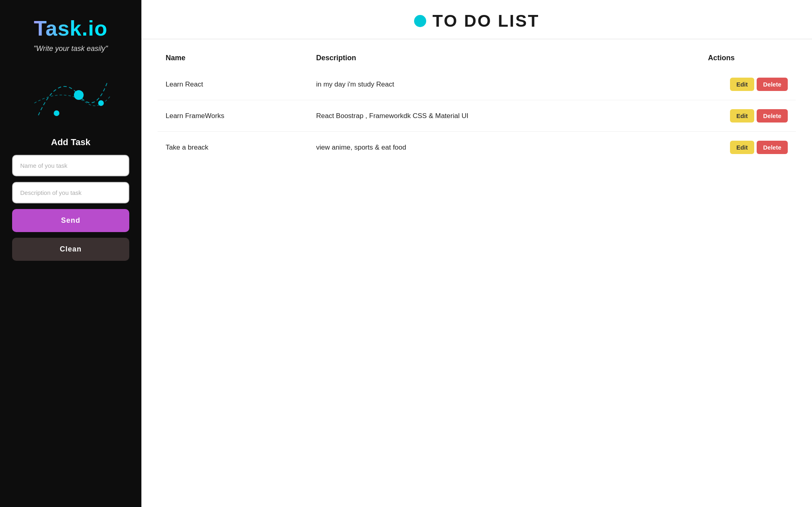 This screenshot has height=507, width=812. What do you see at coordinates (486, 21) in the screenshot?
I see `page-title: TO DO LIST` at bounding box center [486, 21].